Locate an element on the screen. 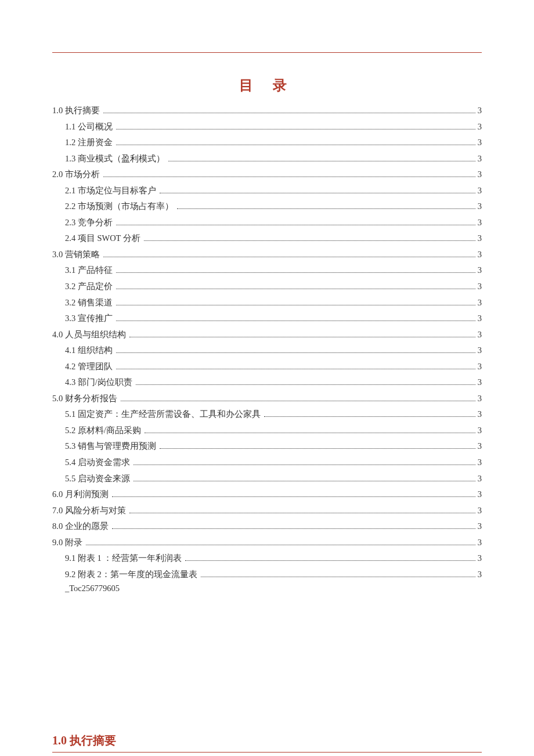  toc-entry: 1.3 商业模式（盈利模式）3 is located at coordinates (267, 159).